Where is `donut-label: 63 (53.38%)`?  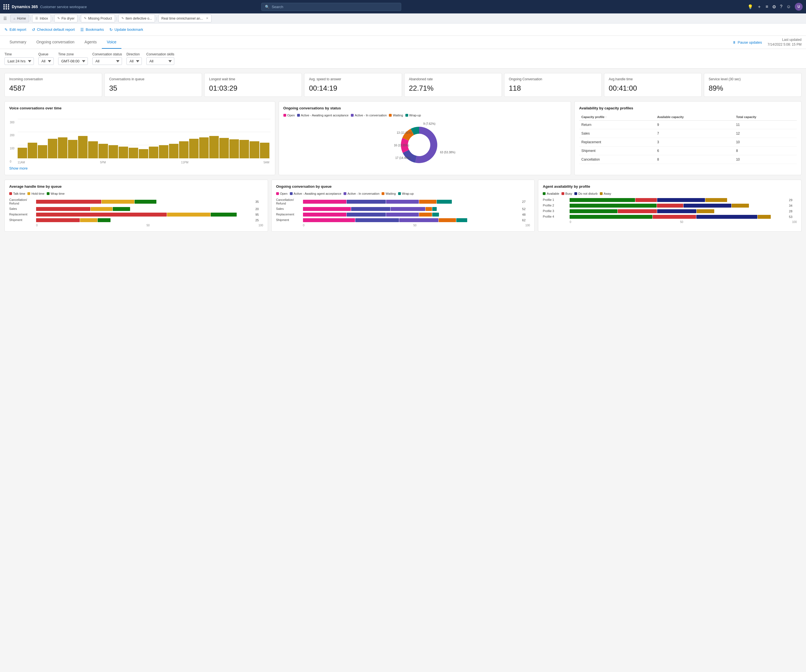
donut-label: 63 (53.38%) is located at coordinates (448, 152).